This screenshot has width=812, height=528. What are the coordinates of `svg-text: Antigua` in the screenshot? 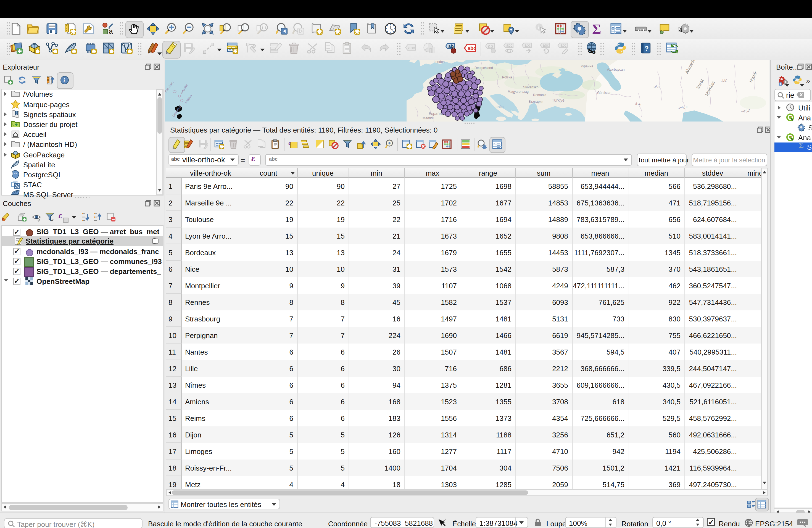 It's located at (188, 99).